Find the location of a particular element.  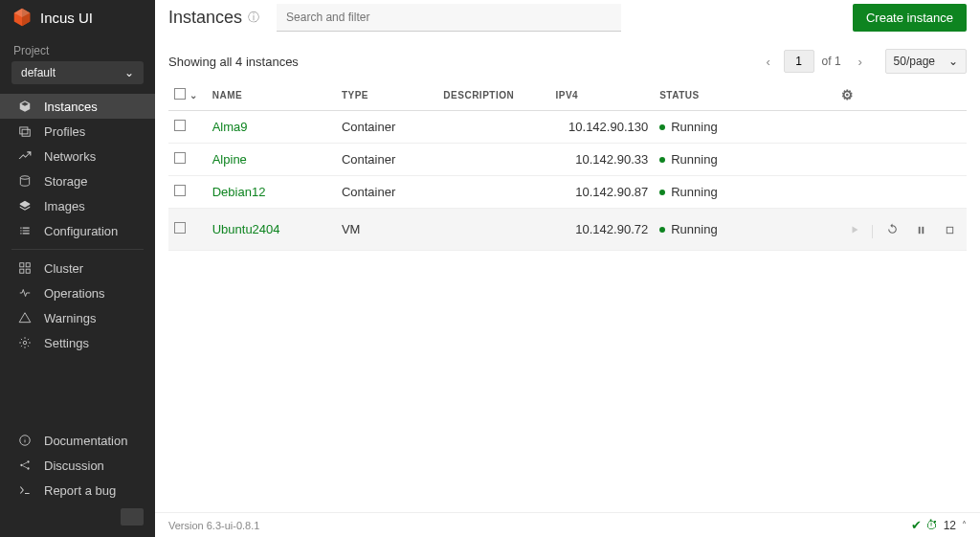

create-instance-button: Create instance is located at coordinates (909, 17).